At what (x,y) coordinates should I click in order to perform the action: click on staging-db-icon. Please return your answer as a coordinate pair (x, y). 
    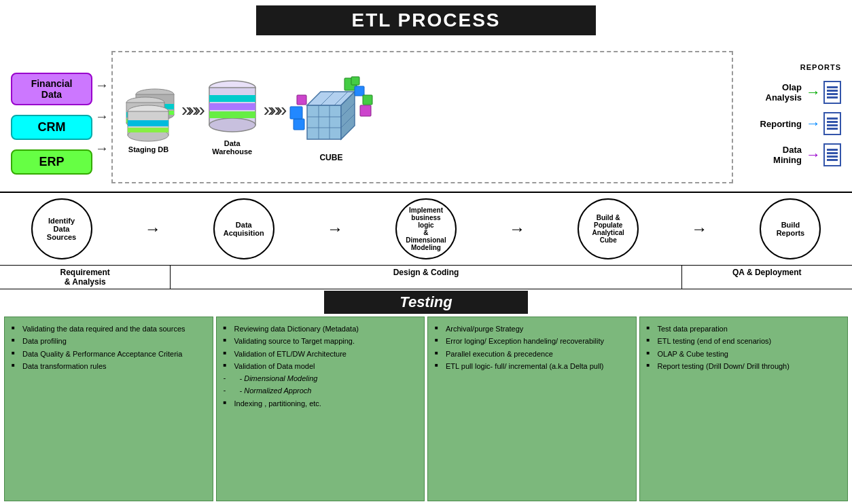
    Looking at the image, I should click on (148, 113).